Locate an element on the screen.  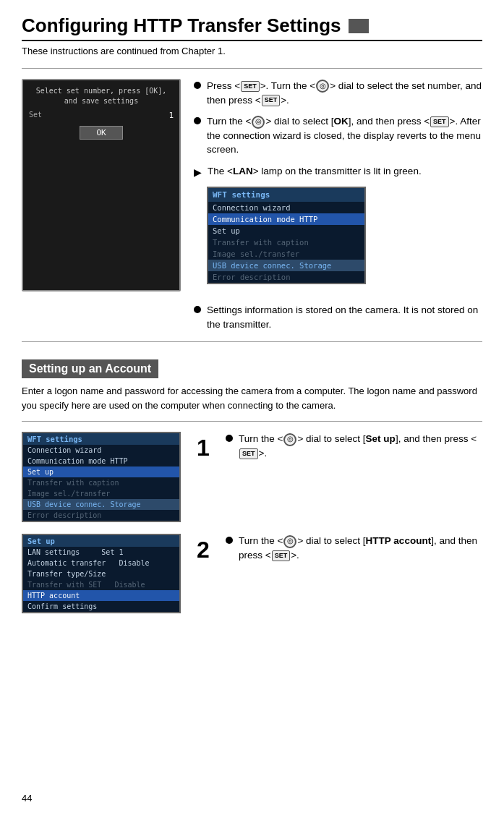
bullet-text-arrow: The <LAN> lamp on the transmitter is lit… is located at coordinates (345, 171).